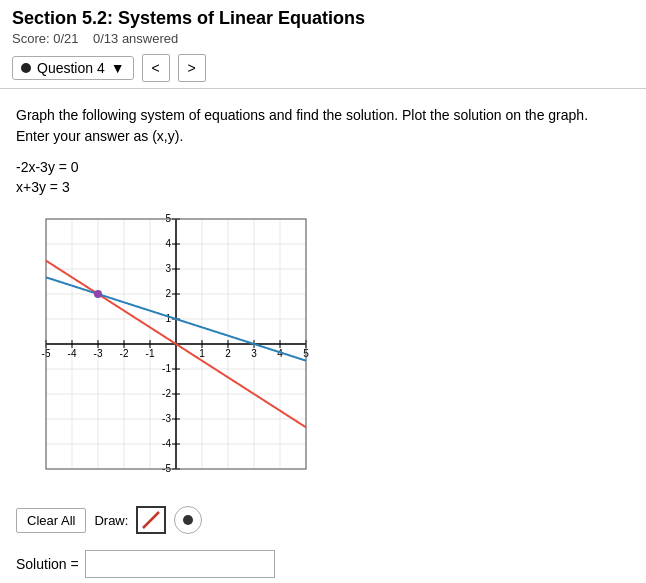 This screenshot has height=583, width=646. What do you see at coordinates (118, 68) in the screenshot?
I see `chevron-down-icon: ▼` at bounding box center [118, 68].